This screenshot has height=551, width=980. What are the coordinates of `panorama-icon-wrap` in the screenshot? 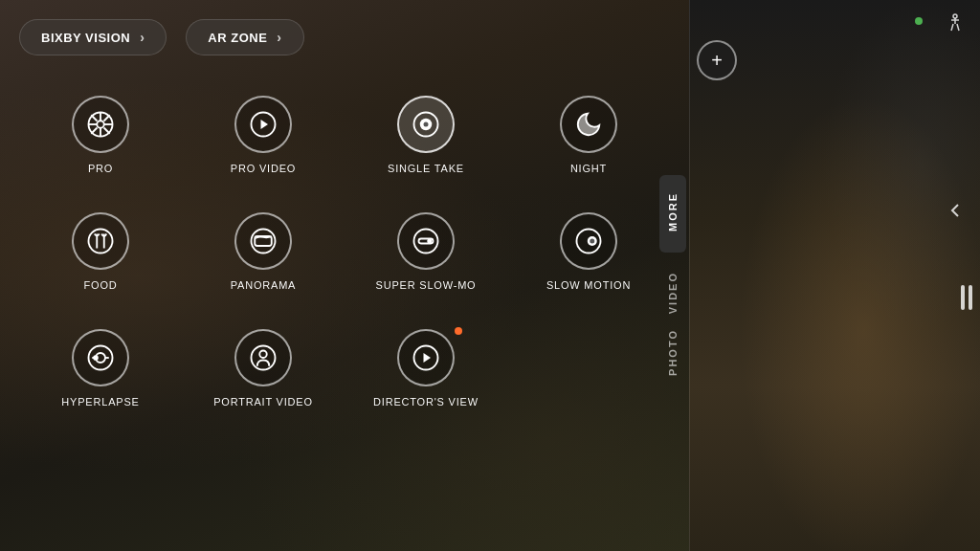 It's located at (263, 241).